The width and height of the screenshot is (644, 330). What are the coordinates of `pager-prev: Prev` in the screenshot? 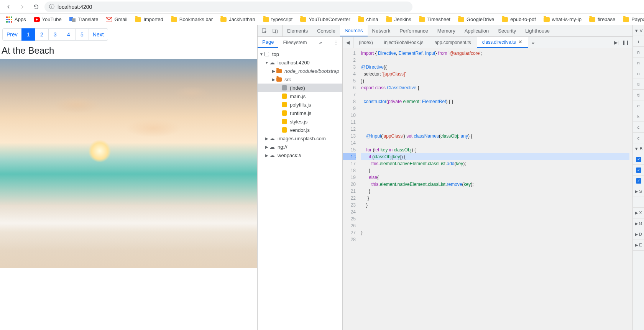 It's located at (12, 34).